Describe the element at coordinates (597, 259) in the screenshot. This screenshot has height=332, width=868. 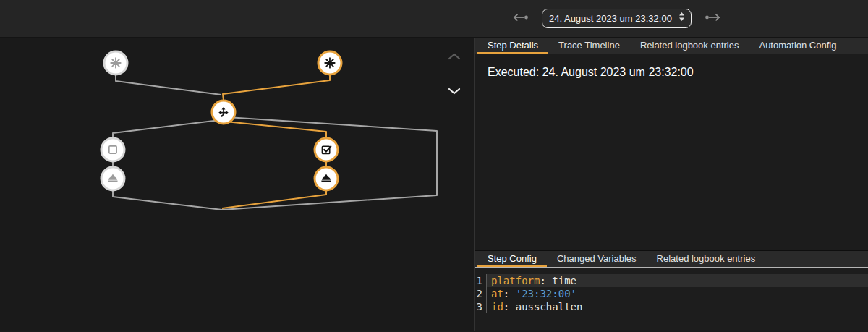
I see `config-tab-changed-variables: Changed Variables` at that location.